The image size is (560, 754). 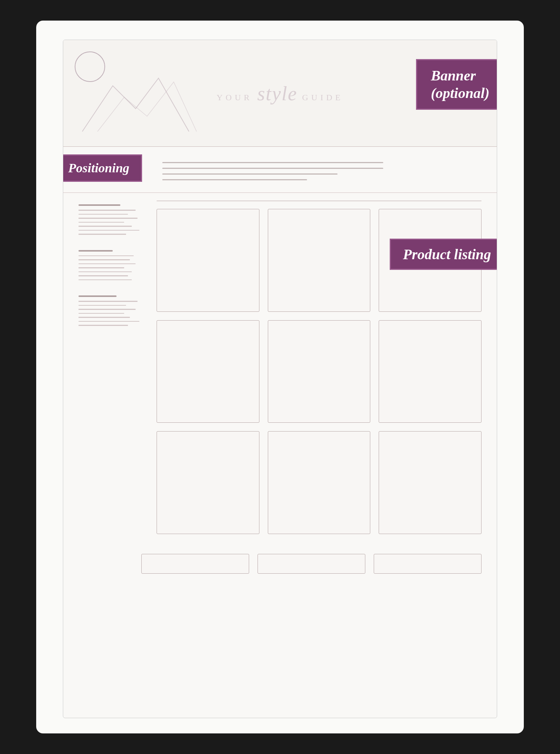 I want to click on positioning-lines, so click(x=318, y=171).